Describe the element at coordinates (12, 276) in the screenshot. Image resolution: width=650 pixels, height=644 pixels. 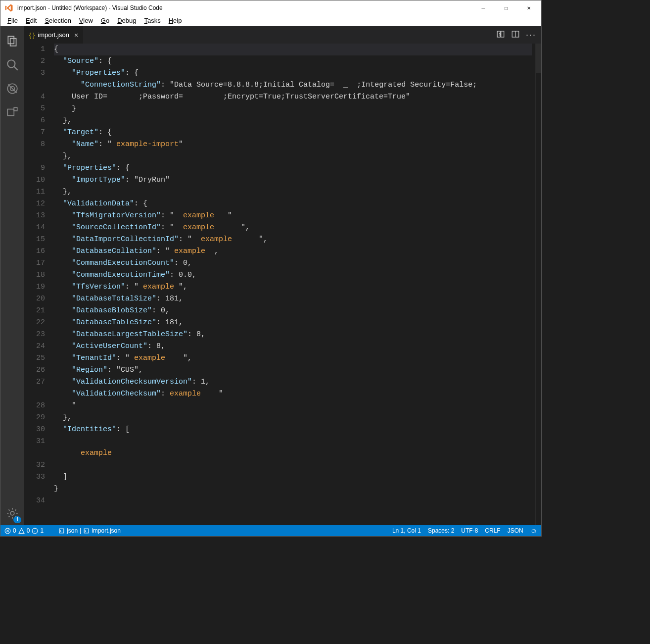
I see `activity-bar` at that location.